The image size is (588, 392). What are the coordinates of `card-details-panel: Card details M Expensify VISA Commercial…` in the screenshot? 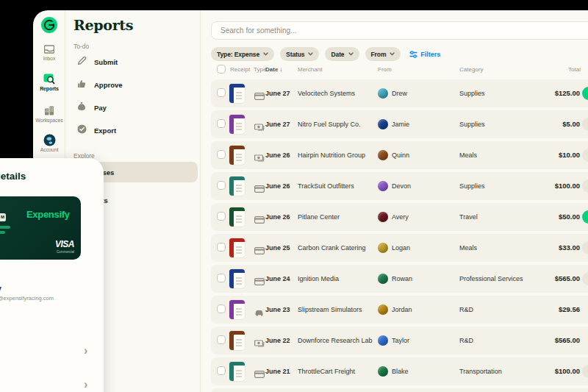 It's located at (51, 275).